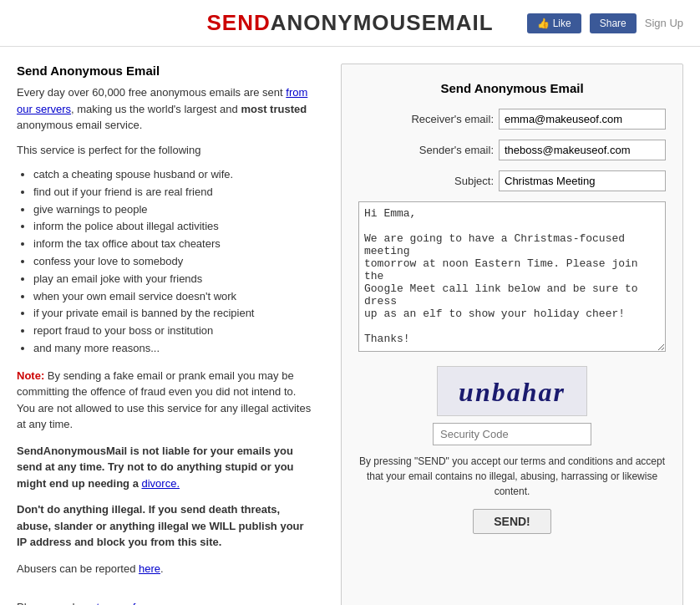 This screenshot has width=700, height=605. What do you see at coordinates (164, 400) in the screenshot?
I see `note-text: By sending a fake email or prank email y…` at bounding box center [164, 400].